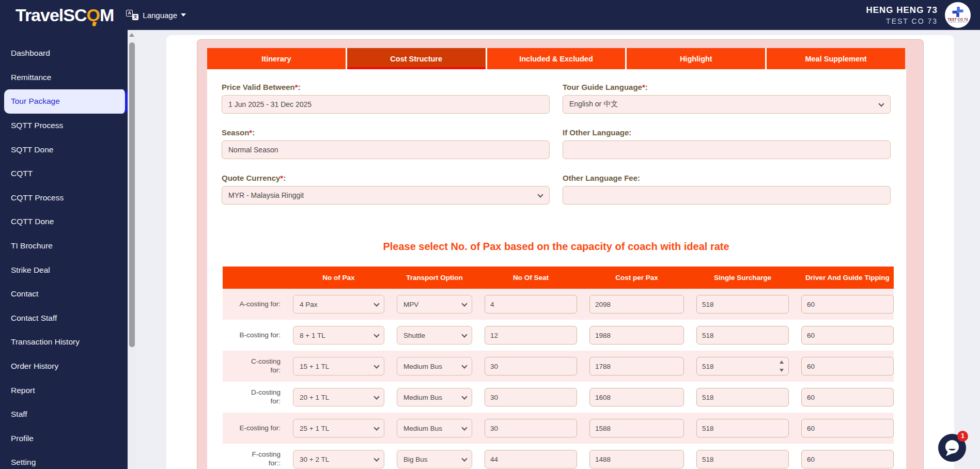 The image size is (980, 469). Describe the element at coordinates (64, 198) in the screenshot. I see `sidebar-item-cqtt-process: CQTT Process` at that location.